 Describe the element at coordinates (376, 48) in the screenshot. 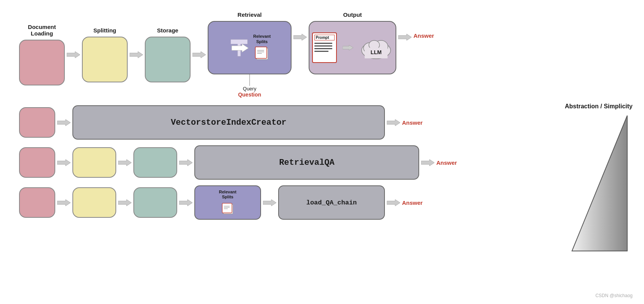

I see `llm-cloud-icon: LLM` at that location.